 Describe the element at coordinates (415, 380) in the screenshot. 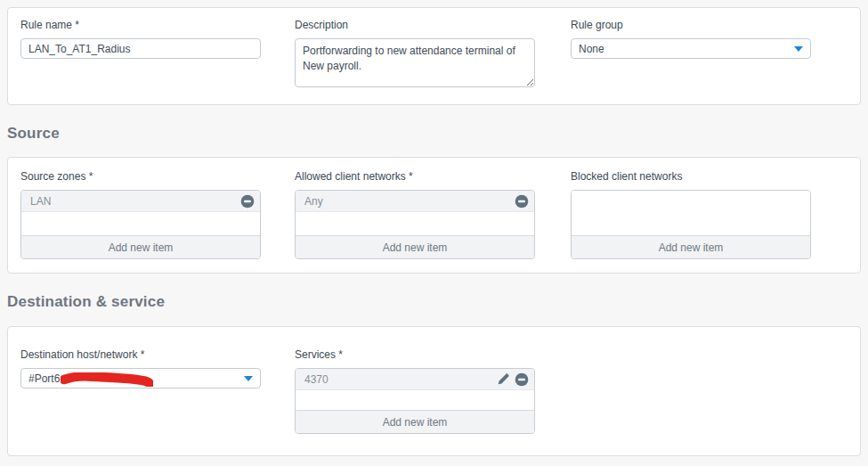

I see `list-item: 4370` at that location.